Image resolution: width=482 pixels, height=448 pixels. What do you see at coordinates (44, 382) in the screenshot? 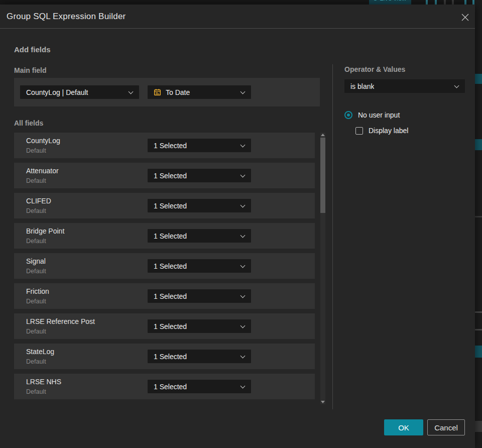
I see `field-name: LRSE NHS` at bounding box center [44, 382].